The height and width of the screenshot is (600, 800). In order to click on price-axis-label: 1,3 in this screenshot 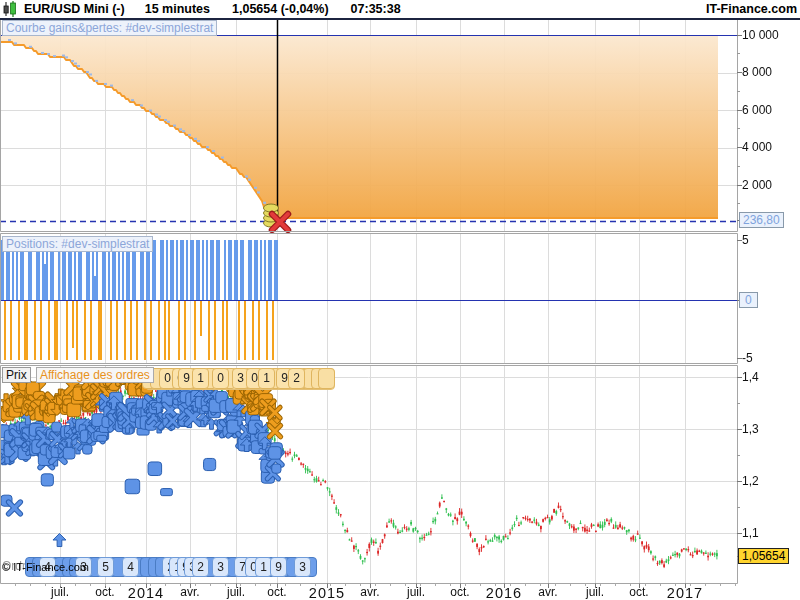, I will do `click(750, 429)`.